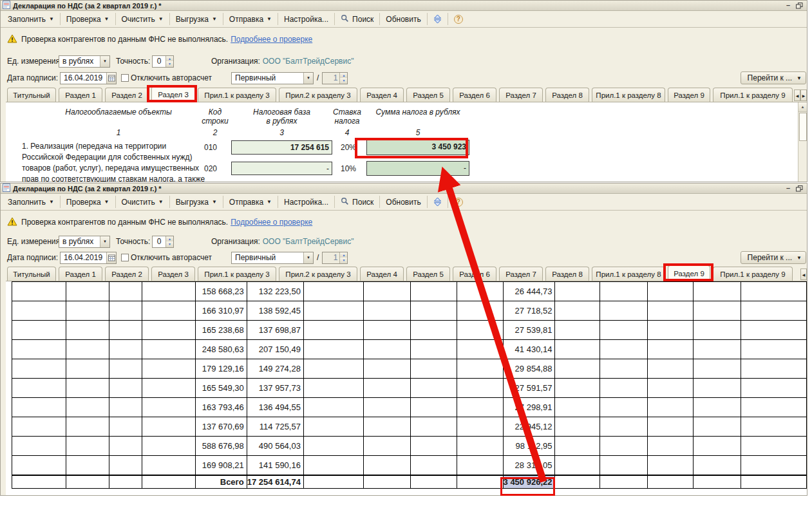  What do you see at coordinates (275, 350) in the screenshot?
I see `sheet-cell: 207 150,49` at bounding box center [275, 350].